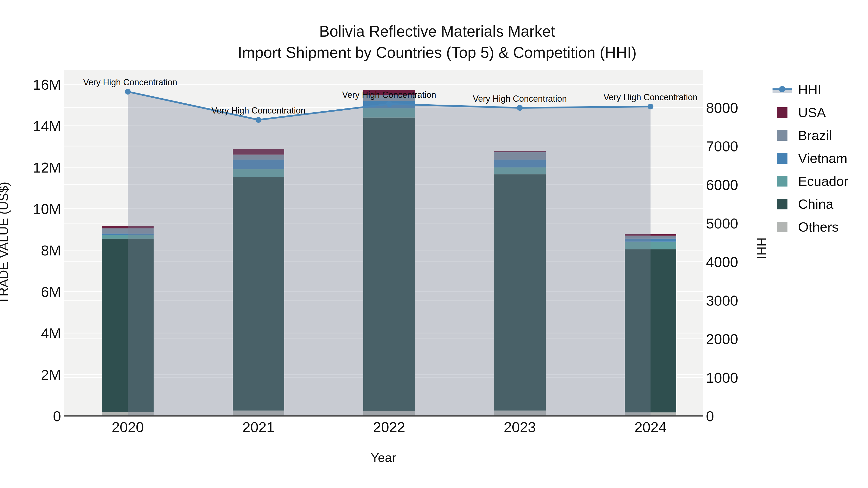 This screenshot has width=868, height=488. What do you see at coordinates (57, 416) in the screenshot?
I see `y-left-tick-label: 0` at bounding box center [57, 416].